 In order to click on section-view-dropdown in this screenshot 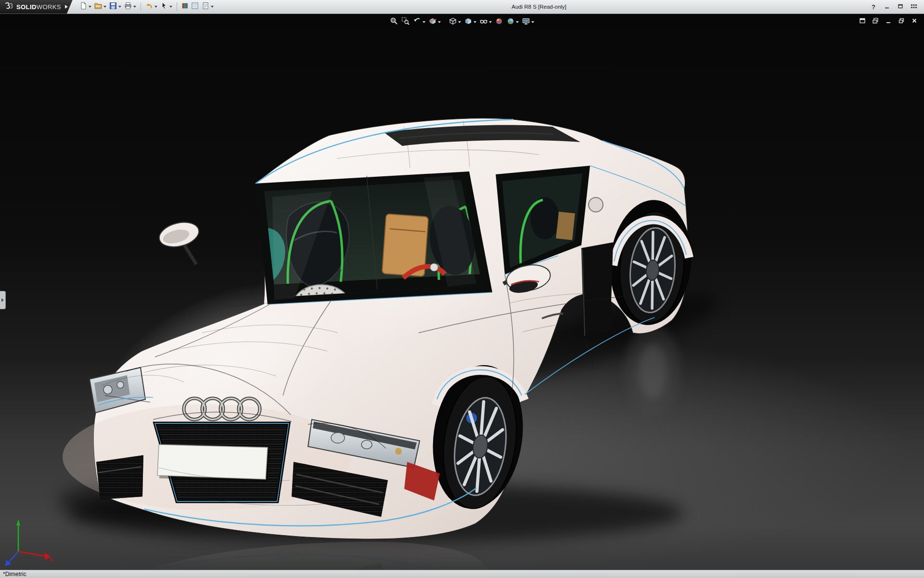, I will do `click(439, 22)`.